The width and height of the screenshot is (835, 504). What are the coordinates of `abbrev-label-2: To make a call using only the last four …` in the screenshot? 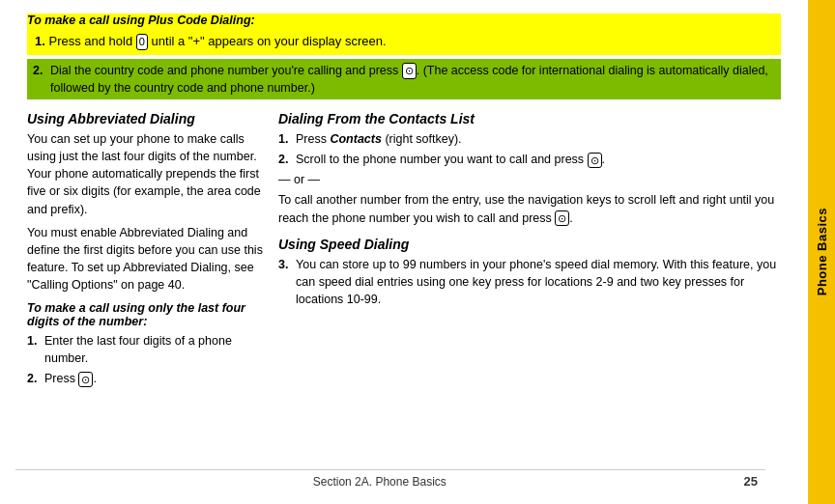 It's located at (147, 315).